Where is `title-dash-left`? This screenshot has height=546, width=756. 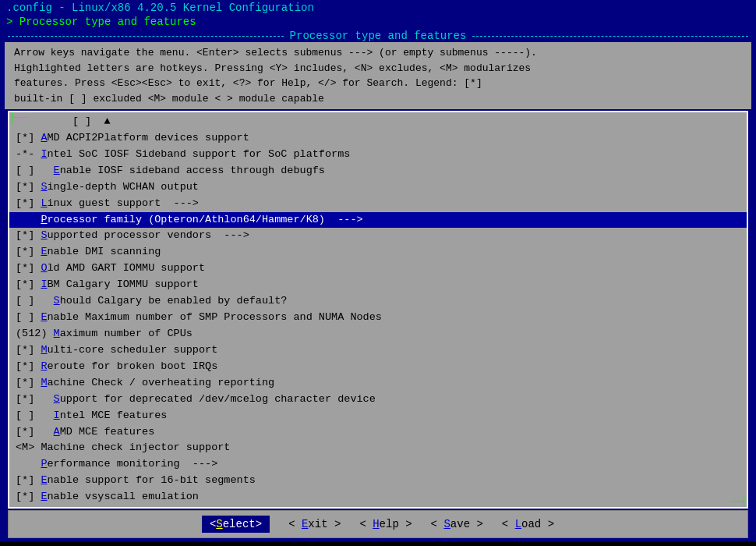 title-dash-left is located at coordinates (146, 36).